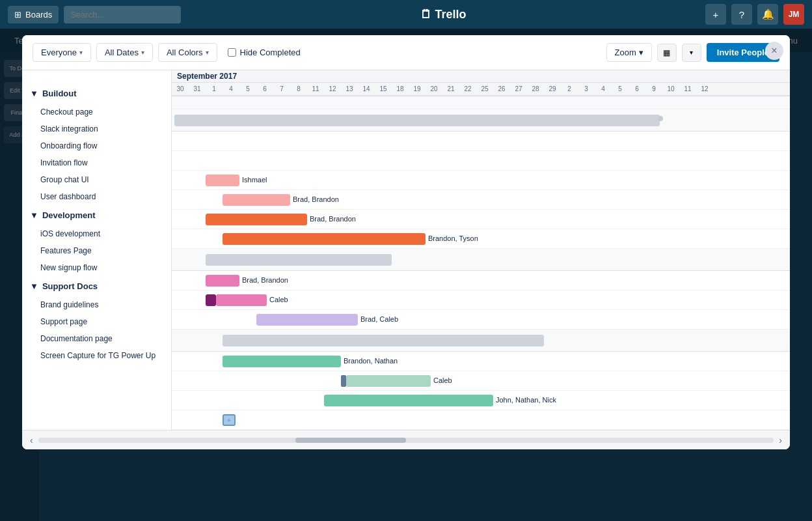 The width and height of the screenshot is (812, 521). What do you see at coordinates (265, 280) in the screenshot?
I see `gantt-bar-label-ios: Brad, Brandon` at bounding box center [265, 280].